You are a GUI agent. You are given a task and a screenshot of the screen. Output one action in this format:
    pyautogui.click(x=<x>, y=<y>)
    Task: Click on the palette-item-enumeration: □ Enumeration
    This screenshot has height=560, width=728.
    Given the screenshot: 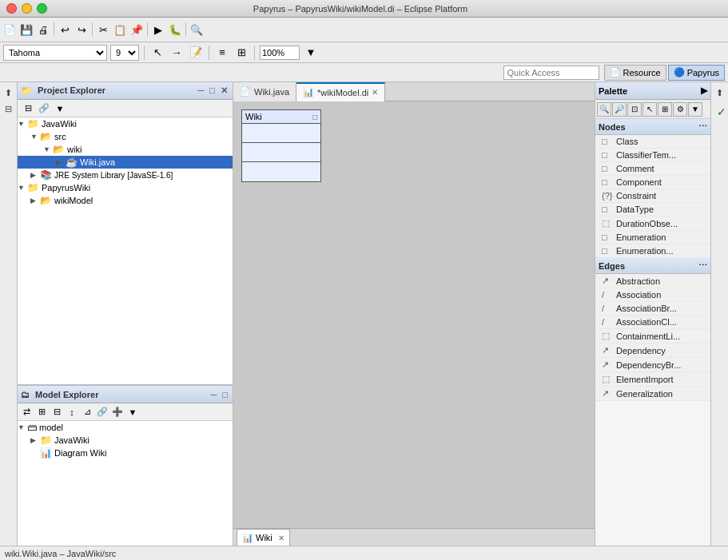 What is the action you would take?
    pyautogui.click(x=653, y=238)
    